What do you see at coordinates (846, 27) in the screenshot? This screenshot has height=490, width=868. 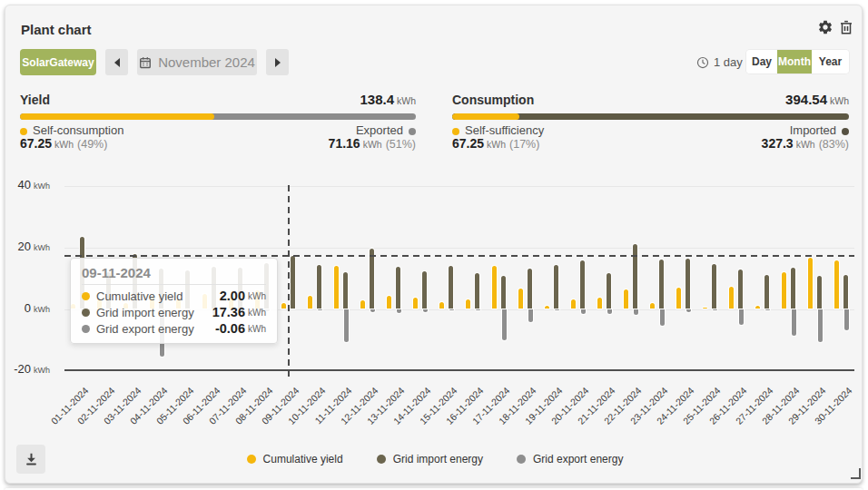 I see `trash-icon` at bounding box center [846, 27].